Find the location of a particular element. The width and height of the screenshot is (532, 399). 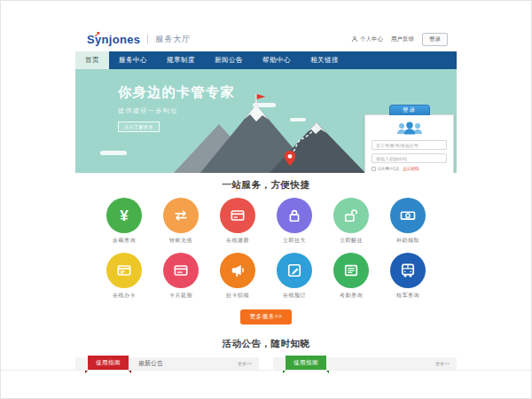

more-services-button: 更多服务>> is located at coordinates (266, 317).